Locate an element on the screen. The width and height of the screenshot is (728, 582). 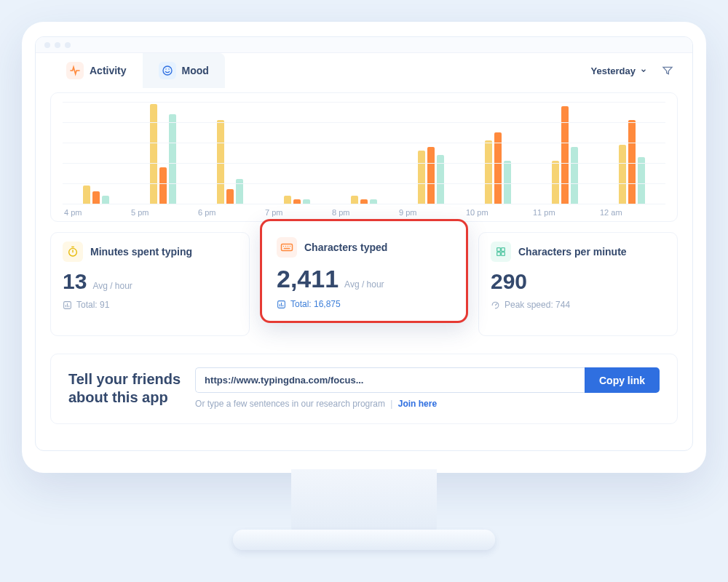
x-axis-tick: 9 pm is located at coordinates (431, 212).